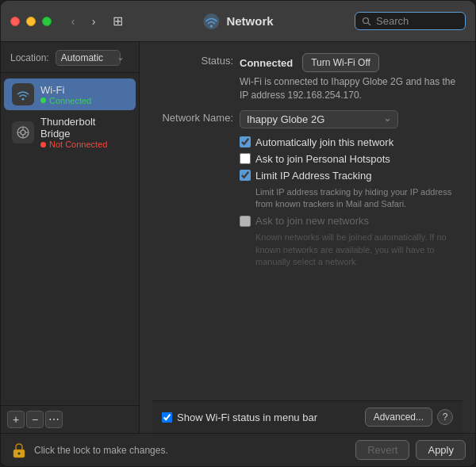  I want to click on titlebar: ‹ › ⊞ Network, so click(238, 21).